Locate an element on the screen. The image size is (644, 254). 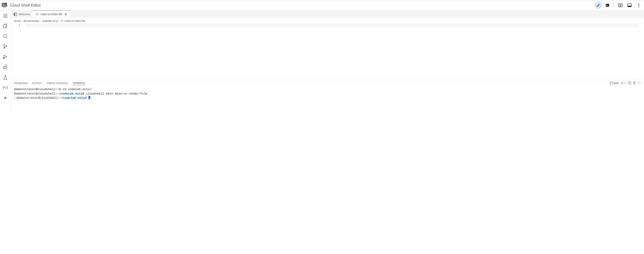
open-editor-button is located at coordinates (598, 5).